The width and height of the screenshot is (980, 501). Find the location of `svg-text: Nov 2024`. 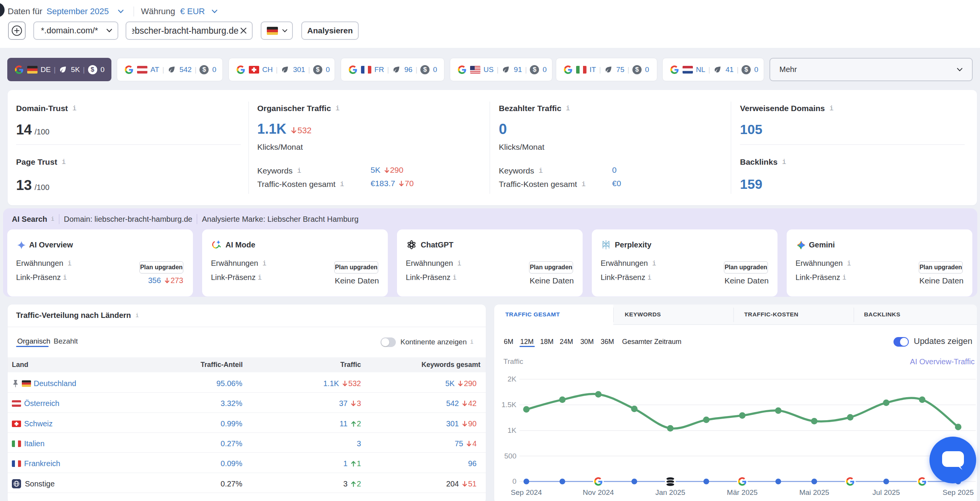

svg-text: Nov 2024 is located at coordinates (598, 493).